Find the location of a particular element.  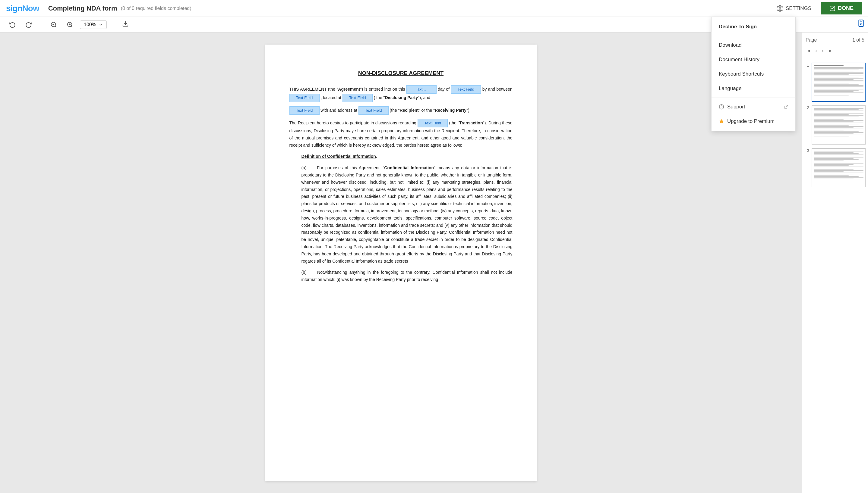

document-history-item: Document History is located at coordinates (753, 60).